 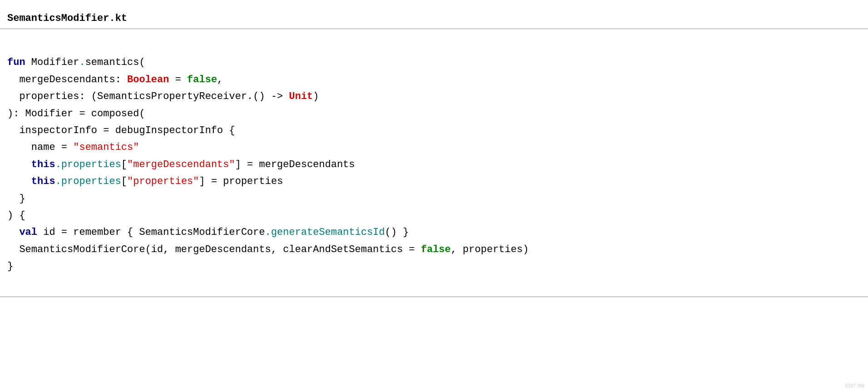 What do you see at coordinates (145, 182) in the screenshot?
I see `code-line-8: this.properties["properties"] = properti…` at bounding box center [145, 182].